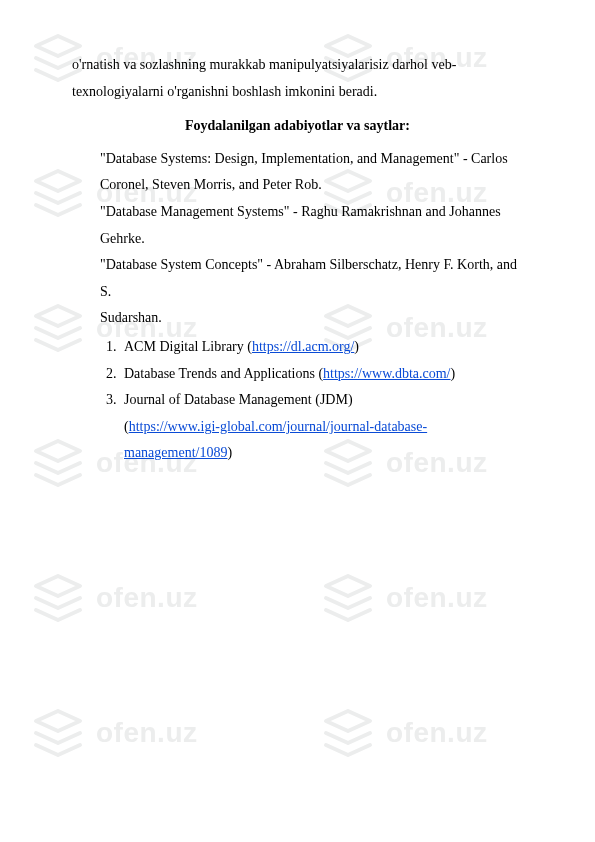 This screenshot has width=595, height=842. Describe the element at coordinates (298, 126) in the screenshot. I see `references-heading: Foydalanilgan adabiyotlar va saytlar:` at that location.